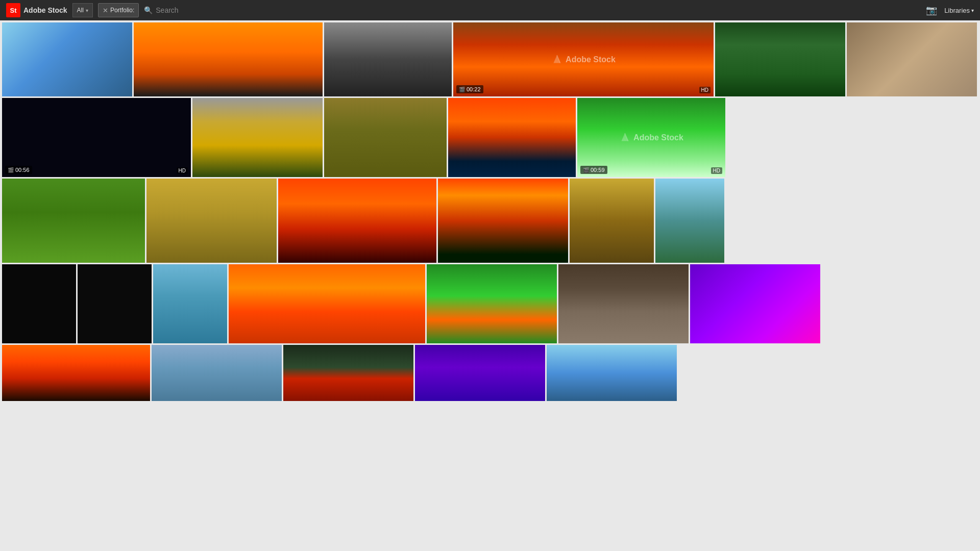  I want to click on camera-icon: 📷, so click(932, 10).